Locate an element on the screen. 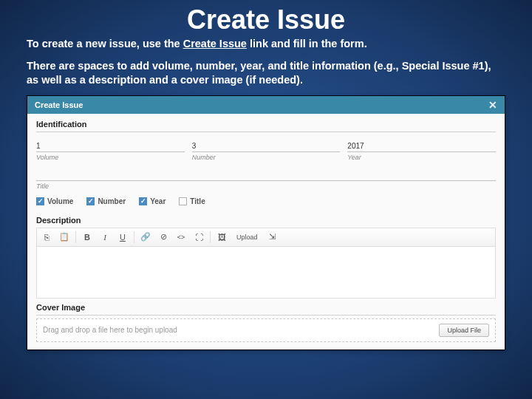  identification-heading: Identification is located at coordinates (266, 124).